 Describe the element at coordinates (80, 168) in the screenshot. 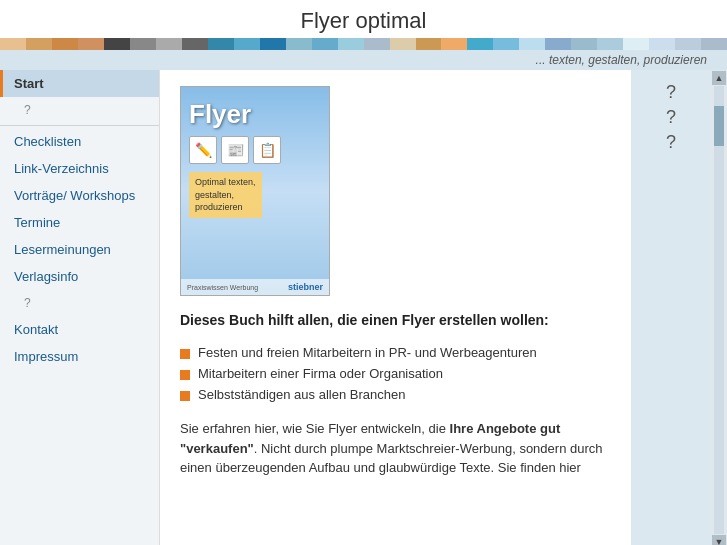

I see `sidebar-item-link-verzeichnis: Link-Verzeichnis` at that location.